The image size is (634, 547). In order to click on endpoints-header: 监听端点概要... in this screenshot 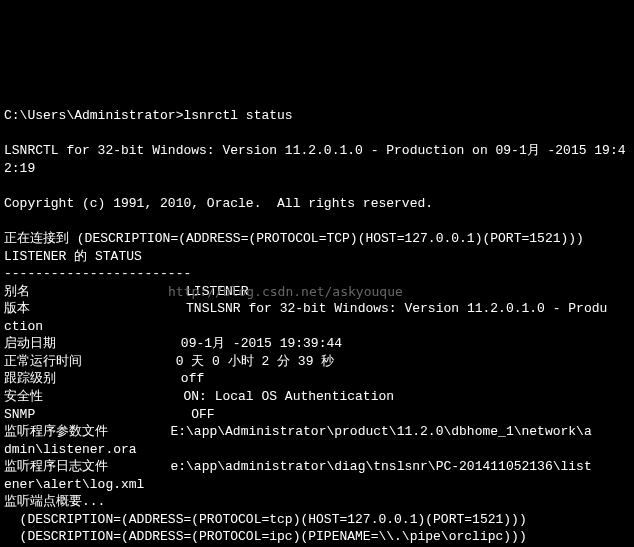, I will do `click(54, 502)`.